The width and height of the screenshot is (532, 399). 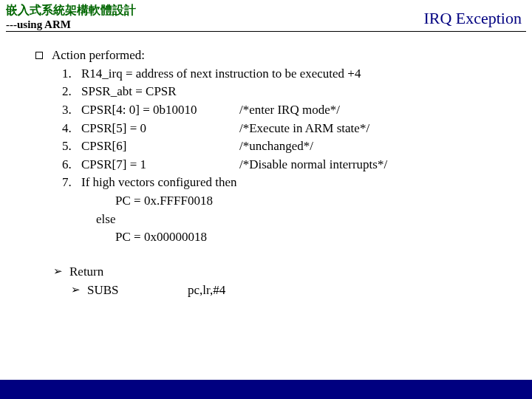 I want to click on square-bullet-icon, so click(x=44, y=56).